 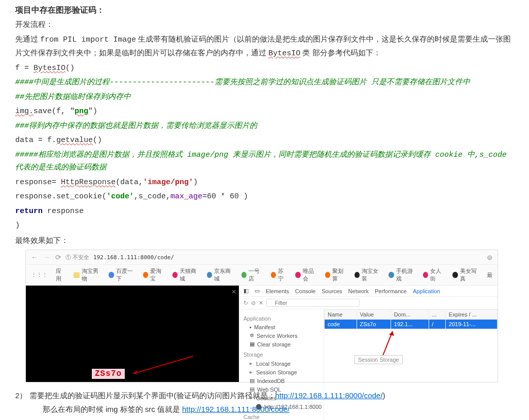 I want to click on paragraph-1: 先通过 from PIL import Image 生成带有随机验证码的图片（以…, so click(x=265, y=47).